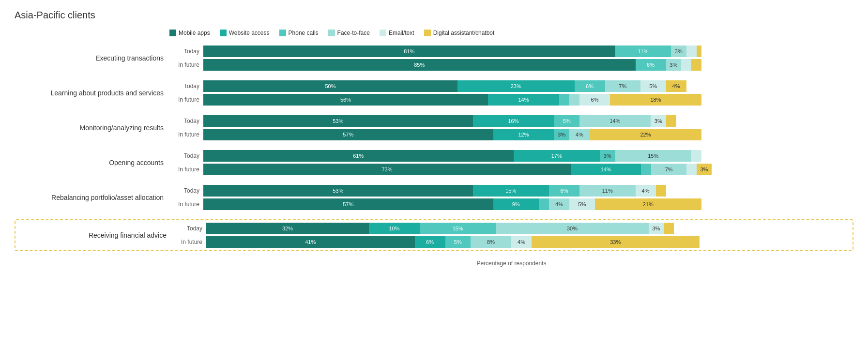 This screenshot has height=349, width=868. I want to click on category-label: Learning about products and services, so click(92, 93).